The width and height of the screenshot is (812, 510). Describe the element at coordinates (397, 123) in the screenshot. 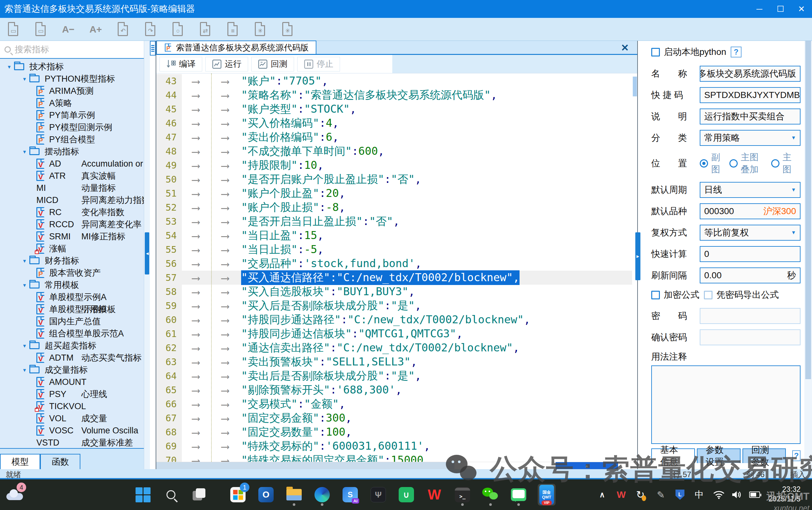

I see `code-line-46: 46⟶⟶"买入价格编码":4,` at that location.